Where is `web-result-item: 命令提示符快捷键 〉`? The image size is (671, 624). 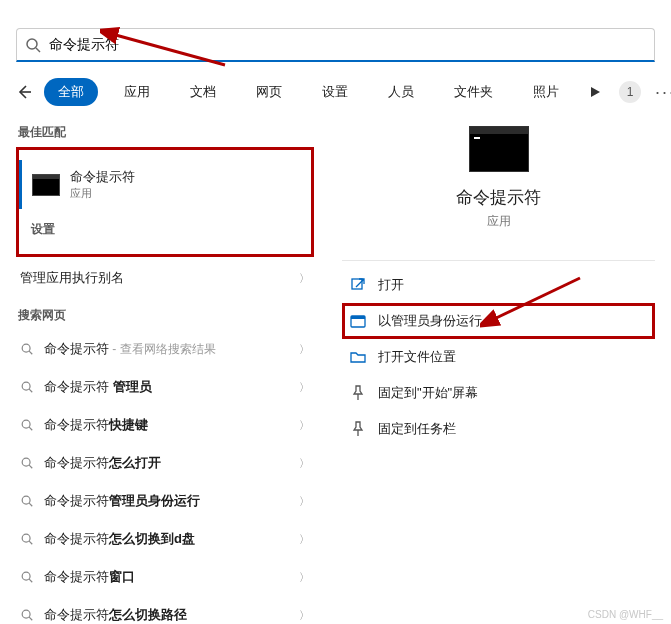
web-result-item: 命令提示符快捷键 〉 is located at coordinates (165, 425).